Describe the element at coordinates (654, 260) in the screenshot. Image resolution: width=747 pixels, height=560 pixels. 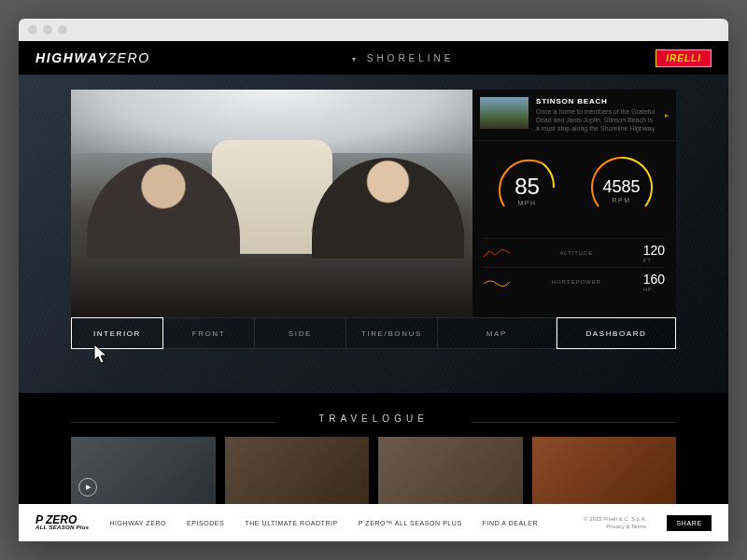
I see `altitude-unit: FT` at that location.